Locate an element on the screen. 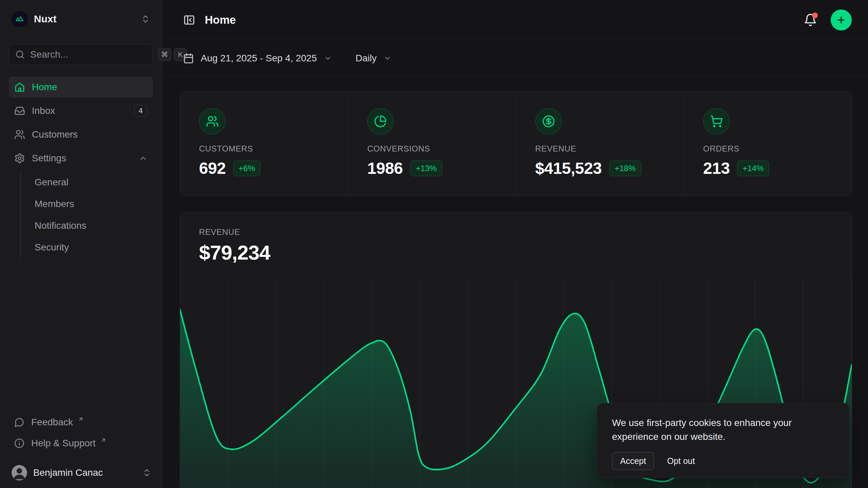  chart-pie-icon is located at coordinates (380, 121).